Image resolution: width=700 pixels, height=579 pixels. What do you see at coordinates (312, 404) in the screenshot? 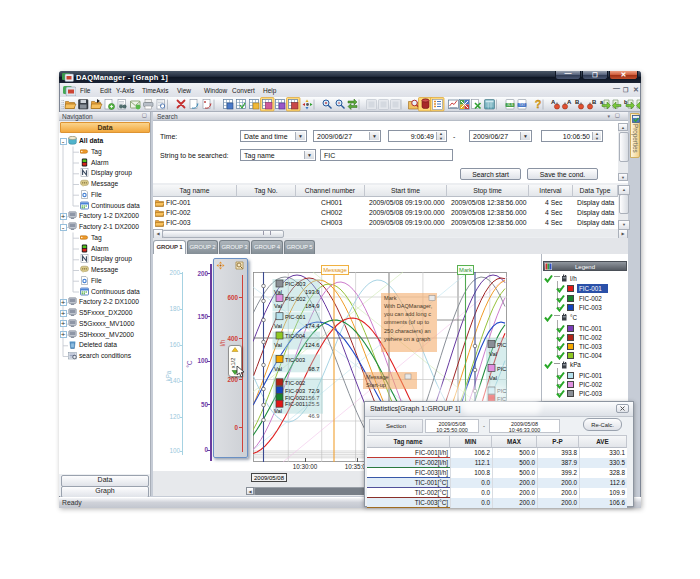
I see `svg-text: 125.5` at bounding box center [312, 404].